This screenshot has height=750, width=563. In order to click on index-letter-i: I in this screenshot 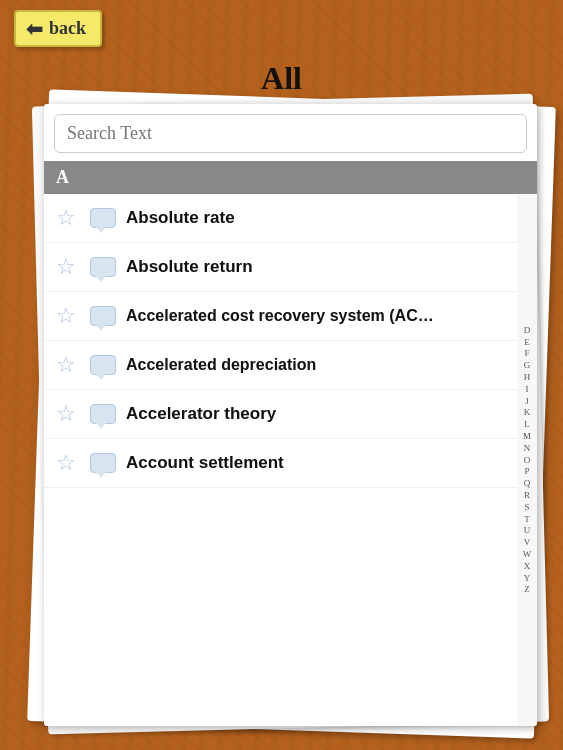, I will do `click(528, 390)`.